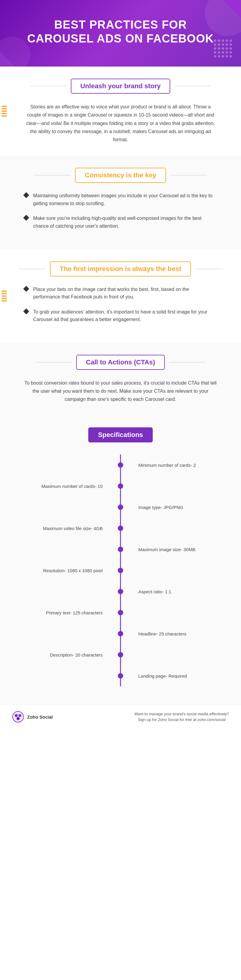 This screenshot has width=241, height=980. What do you see at coordinates (120, 175) in the screenshot?
I see `section-heading-wrap-2: Consistency is the key` at bounding box center [120, 175].